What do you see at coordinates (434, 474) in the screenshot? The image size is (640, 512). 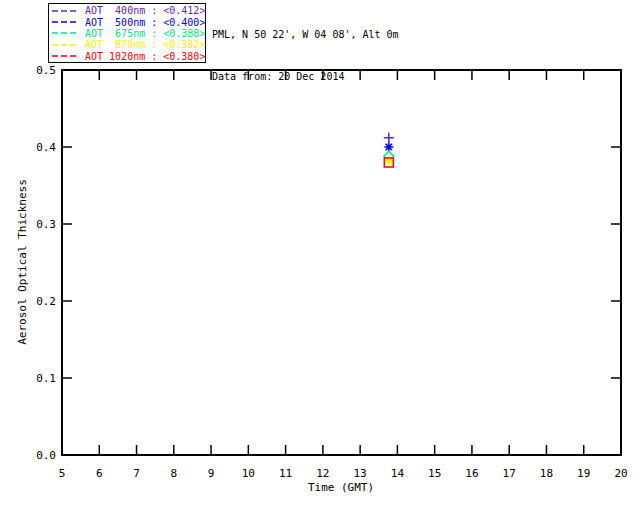 I see `x-tick-label: 15` at bounding box center [434, 474].